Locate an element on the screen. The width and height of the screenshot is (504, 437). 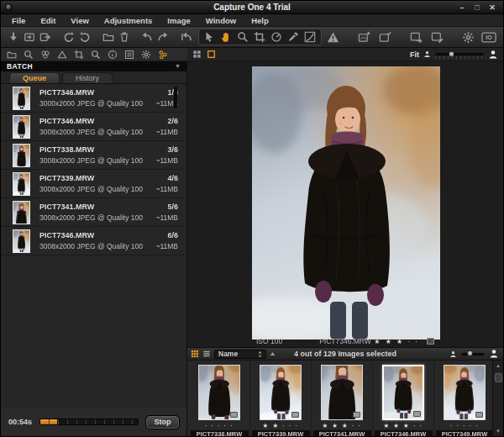
scroll-up-icon: ▲ is located at coordinates (498, 366).